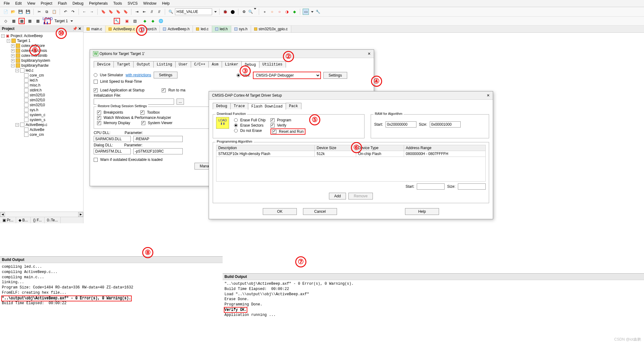  What do you see at coordinates (96, 160) in the screenshot?
I see `warn-checkbox` at bounding box center [96, 160].